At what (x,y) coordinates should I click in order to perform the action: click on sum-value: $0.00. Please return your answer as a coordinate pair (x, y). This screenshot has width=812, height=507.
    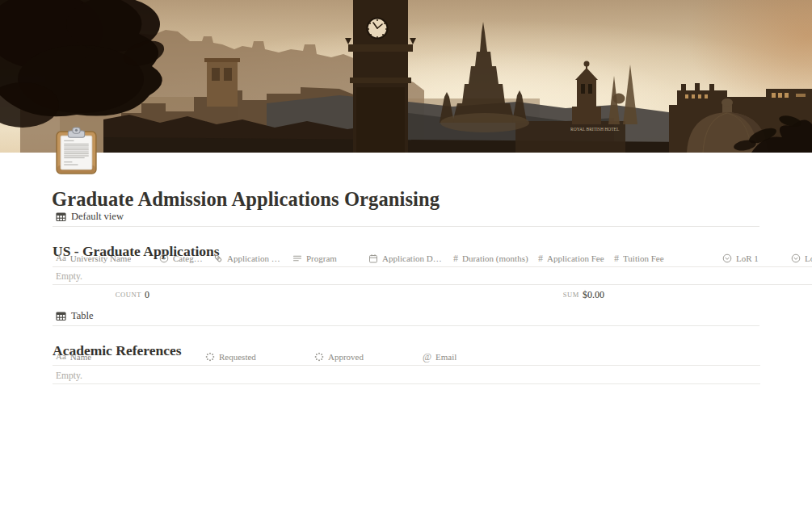
    Looking at the image, I should click on (593, 295).